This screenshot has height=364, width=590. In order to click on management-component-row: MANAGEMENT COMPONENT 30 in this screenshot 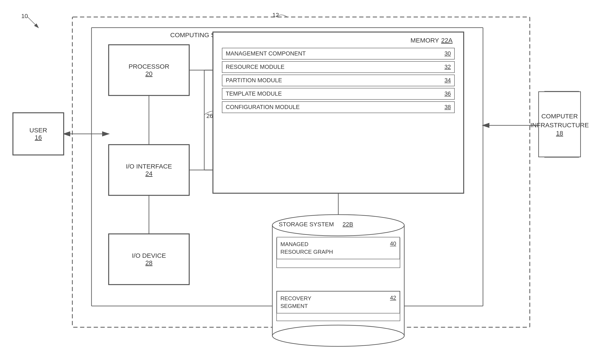, I will do `click(338, 54)`.